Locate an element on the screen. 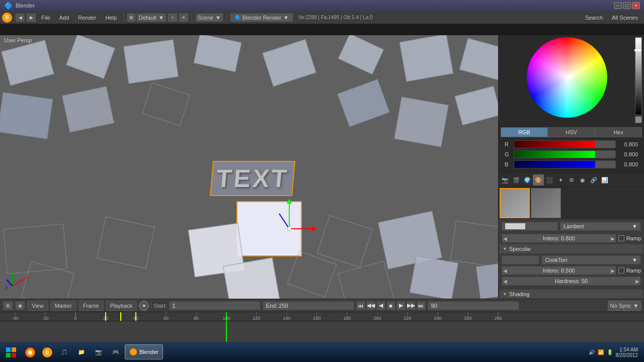  b-slider is located at coordinates (565, 164).